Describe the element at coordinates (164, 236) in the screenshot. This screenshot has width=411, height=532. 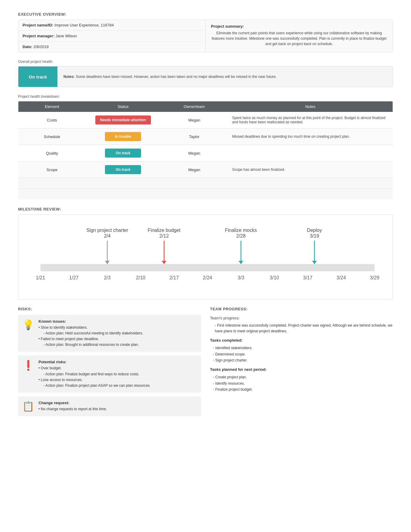
I see `svg-text: 2/12` at that location.